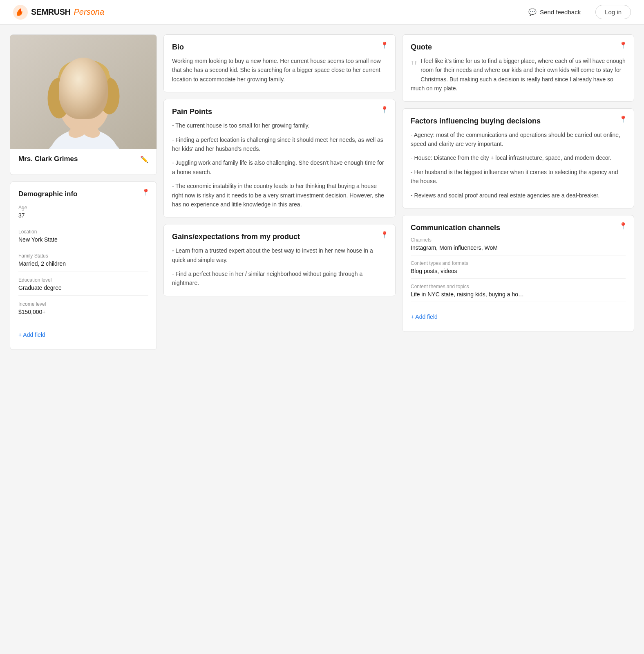  What do you see at coordinates (518, 68) in the screenshot?
I see `quote-card: 📍 Quote " I feel like it's time for us t…` at bounding box center [518, 68].